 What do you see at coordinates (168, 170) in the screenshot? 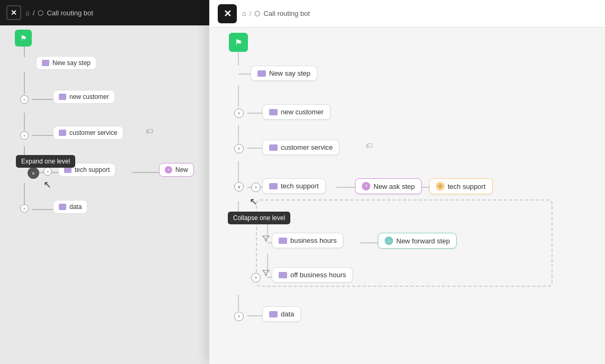
I see `left-ask-icon: ?` at bounding box center [168, 170].